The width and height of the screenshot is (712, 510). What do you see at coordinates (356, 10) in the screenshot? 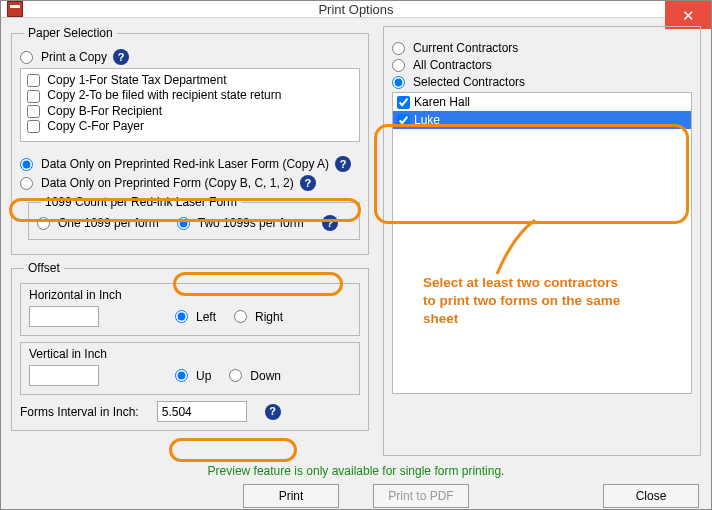
I see `titlebar: Print Options ✕` at bounding box center [356, 10].